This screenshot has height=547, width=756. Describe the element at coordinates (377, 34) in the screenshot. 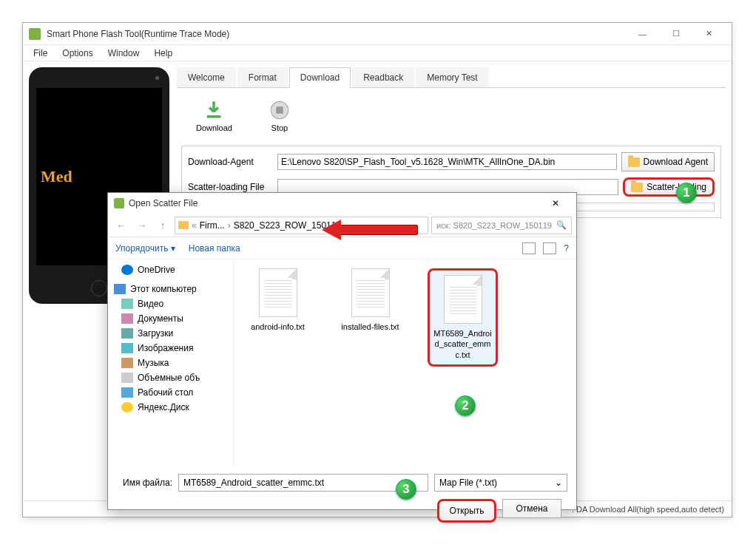

I see `titlebar: Smart Phone Flash Tool(Runtime Trace Mod…` at that location.